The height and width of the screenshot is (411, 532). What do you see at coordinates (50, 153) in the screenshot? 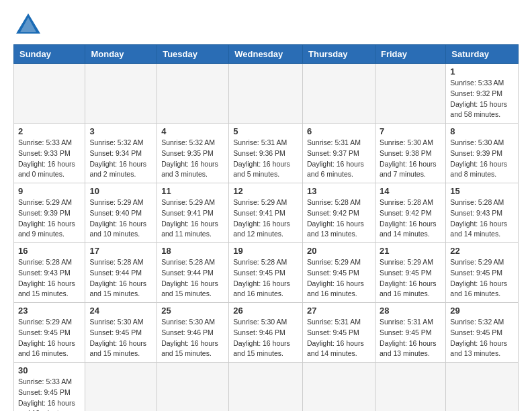
I see `calendar-cell: 2Sunrise: 5:33 AMSunset: 9:33 PMDaylight…` at bounding box center [50, 153].